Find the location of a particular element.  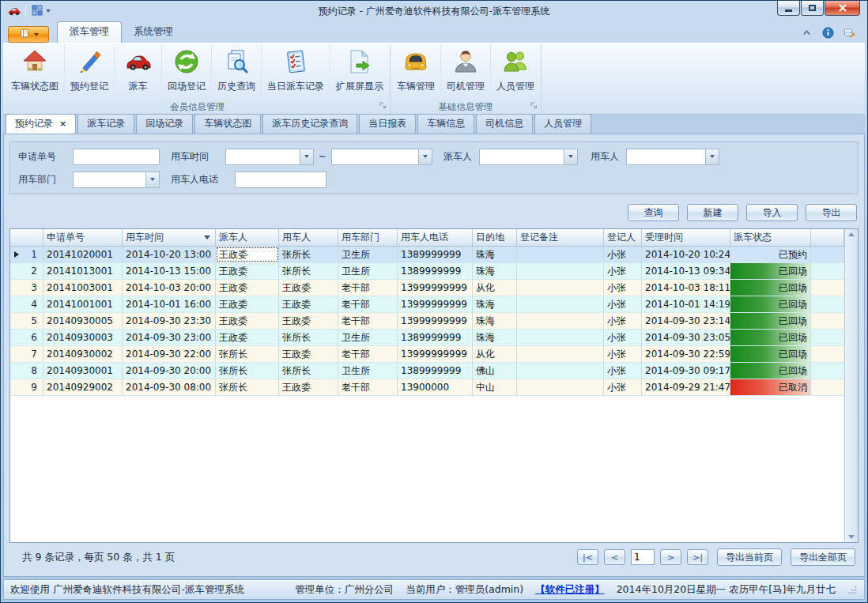

column-header: 受理时间 is located at coordinates (686, 237).